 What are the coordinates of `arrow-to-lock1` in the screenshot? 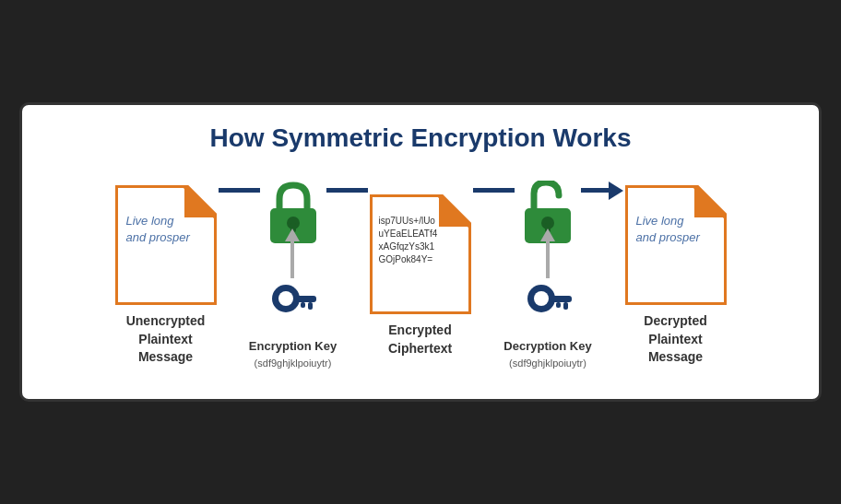 It's located at (240, 190).